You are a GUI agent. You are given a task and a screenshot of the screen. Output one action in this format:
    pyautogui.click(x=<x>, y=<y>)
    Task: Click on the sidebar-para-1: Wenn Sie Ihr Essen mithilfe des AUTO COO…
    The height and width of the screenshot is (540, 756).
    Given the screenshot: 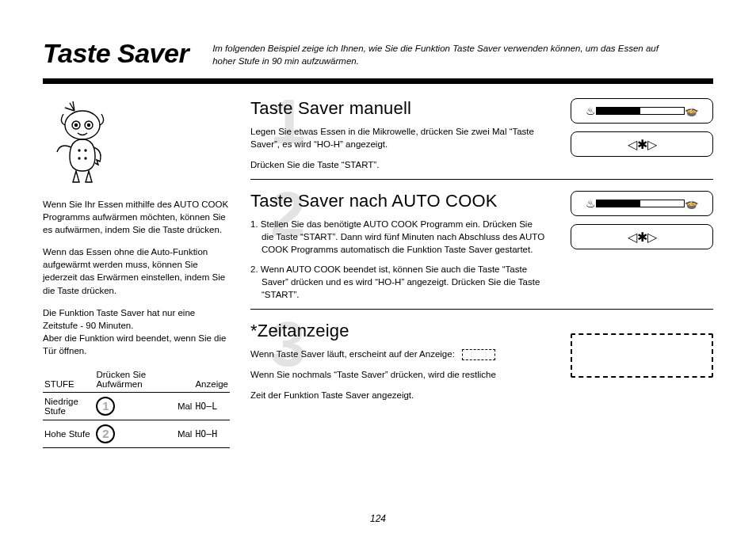 What is the action you would take?
    pyautogui.click(x=136, y=217)
    